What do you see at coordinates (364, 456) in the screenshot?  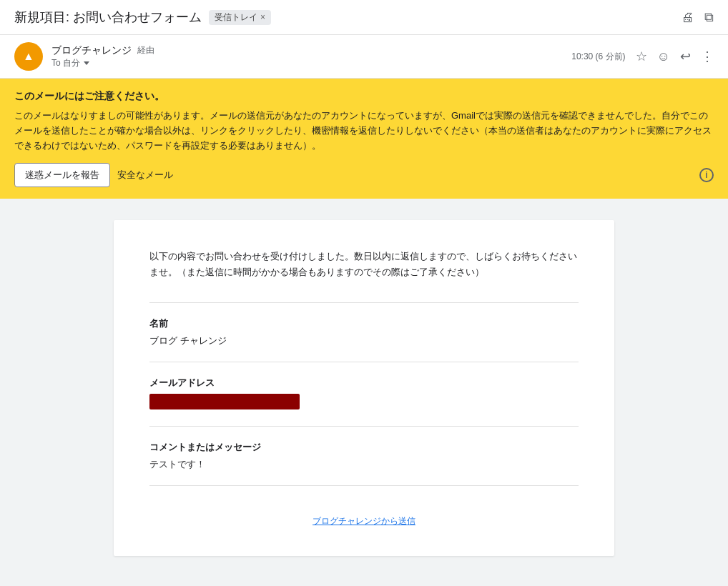 I see `field-message-section: コメントまたはメッセージ テストです！` at bounding box center [364, 456].